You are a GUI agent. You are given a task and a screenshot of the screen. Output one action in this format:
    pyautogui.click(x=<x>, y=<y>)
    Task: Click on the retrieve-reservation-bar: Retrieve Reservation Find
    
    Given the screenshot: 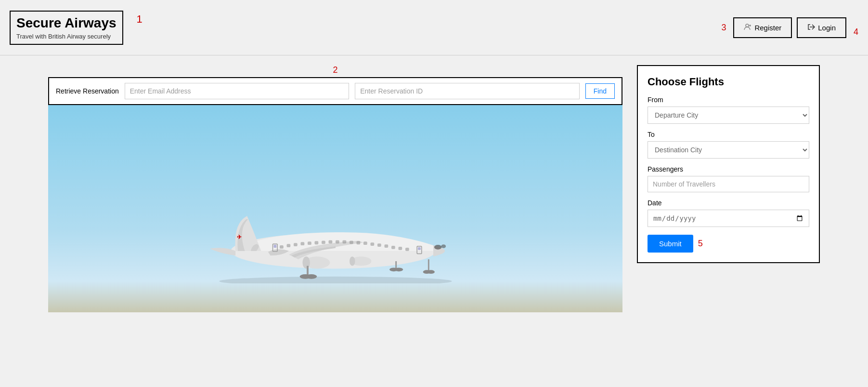 What is the action you would take?
    pyautogui.click(x=335, y=91)
    